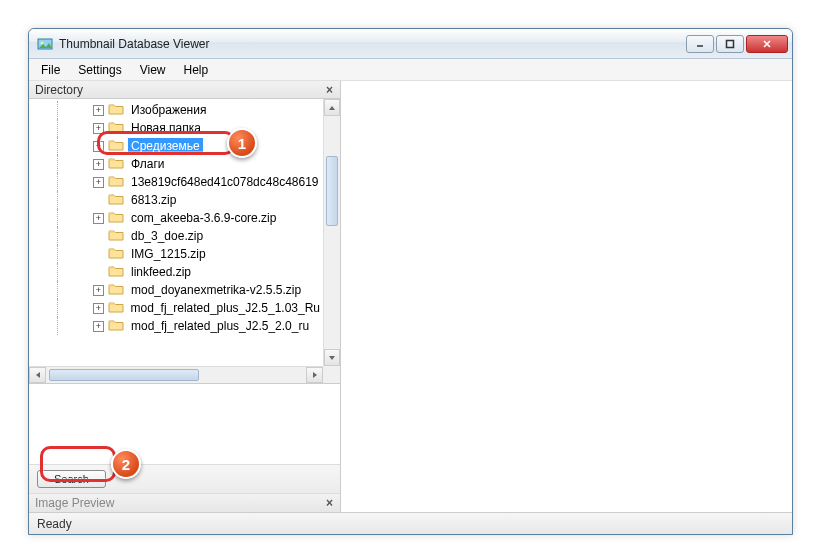 This screenshot has height=545, width=833. Describe the element at coordinates (332, 374) in the screenshot. I see `scroll-corner` at that location.